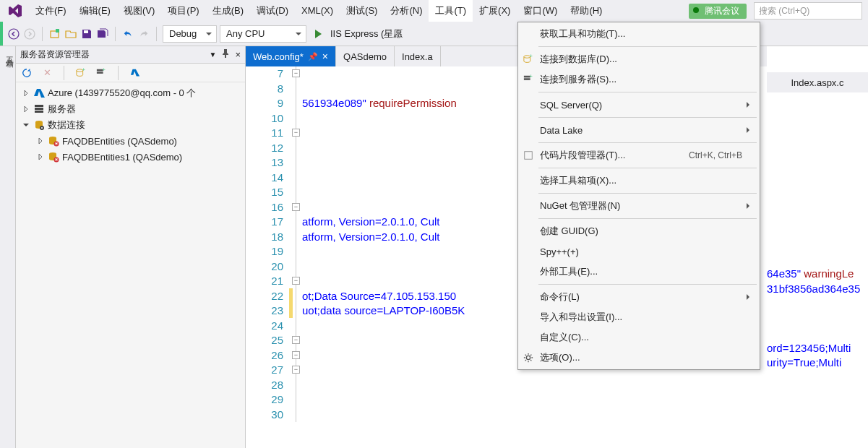 The image size is (868, 448). What do you see at coordinates (639, 155) in the screenshot?
I see `menu-item: 代码片段管理器(T)...Ctrl+K, Ctrl+B` at bounding box center [639, 155].